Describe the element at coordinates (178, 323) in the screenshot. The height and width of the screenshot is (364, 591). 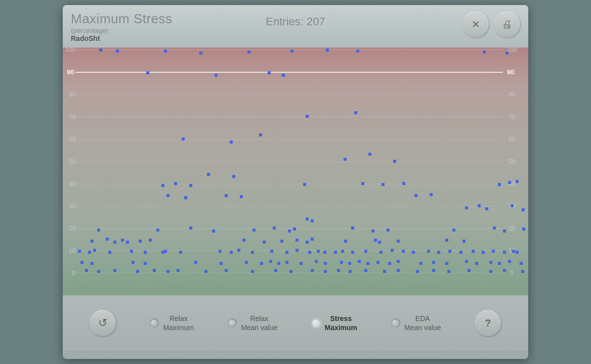
I see `relax-maximum-label: RelaxMaximum` at that location.